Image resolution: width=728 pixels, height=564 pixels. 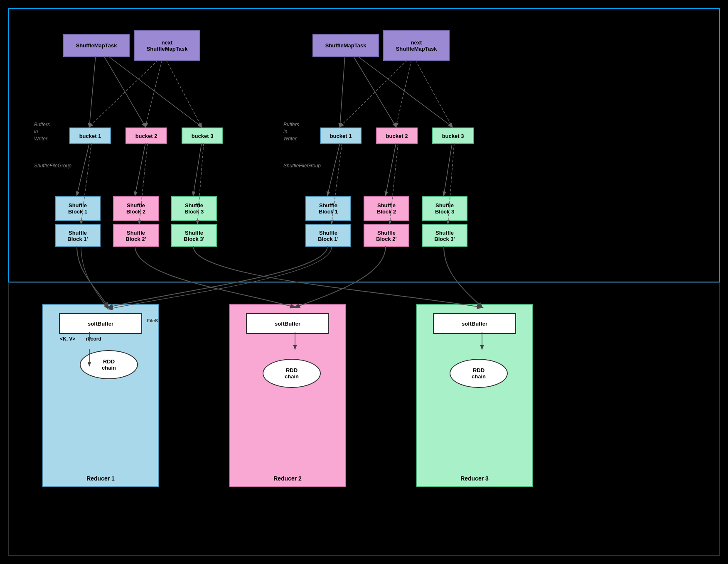 I want to click on right-shuffle-file-group-label: ShuffleFileGroup, so click(x=302, y=166).